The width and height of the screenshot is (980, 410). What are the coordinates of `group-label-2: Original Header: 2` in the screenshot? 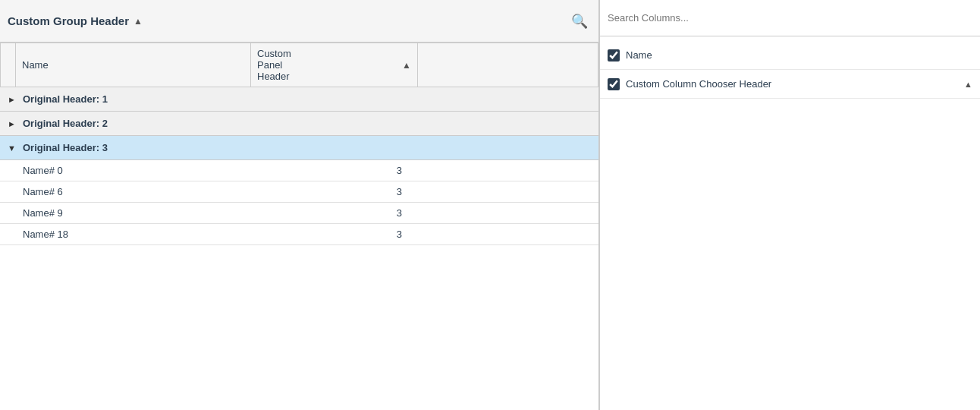 It's located at (306, 124).